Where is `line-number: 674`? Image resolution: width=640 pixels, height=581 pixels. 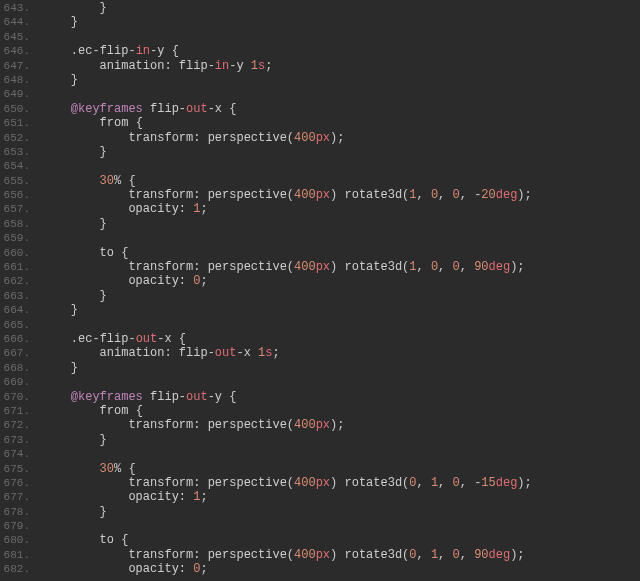 line-number: 674 is located at coordinates (18, 454).